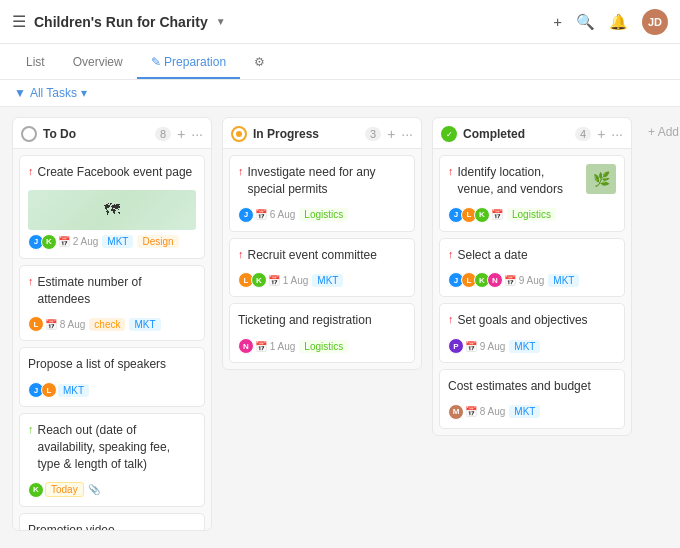 Image resolution: width=680 pixels, height=548 pixels. I want to click on avatar-2: L, so click(49, 390).